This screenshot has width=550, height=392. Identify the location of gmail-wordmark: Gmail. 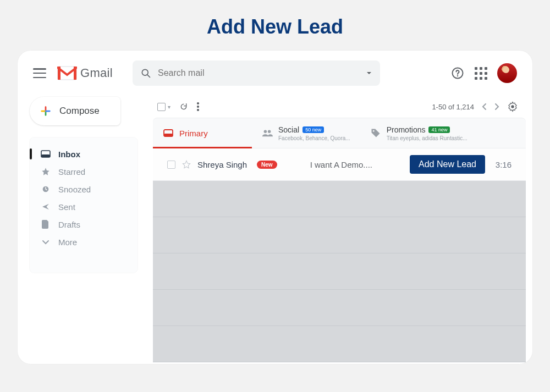
(97, 73).